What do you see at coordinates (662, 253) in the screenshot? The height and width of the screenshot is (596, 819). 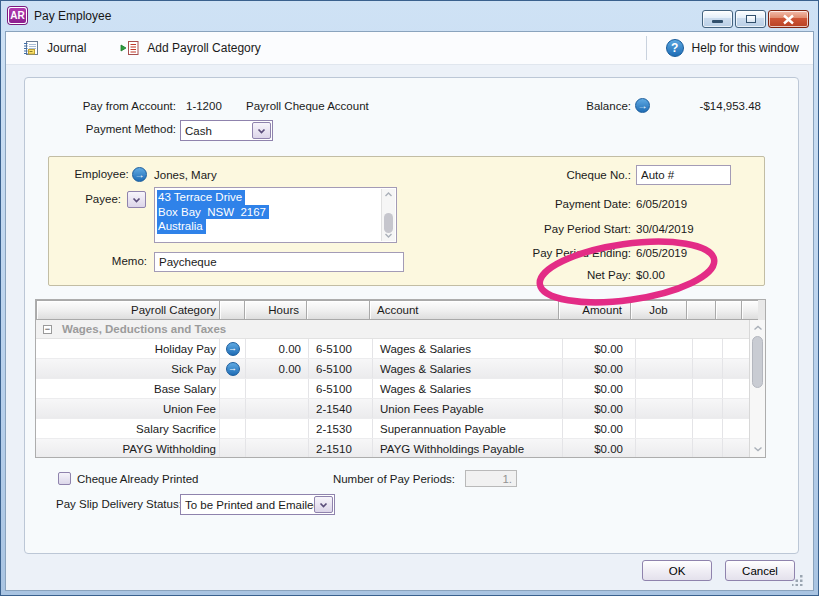 I see `pay-period-ending-value: 6/05/2019` at bounding box center [662, 253].